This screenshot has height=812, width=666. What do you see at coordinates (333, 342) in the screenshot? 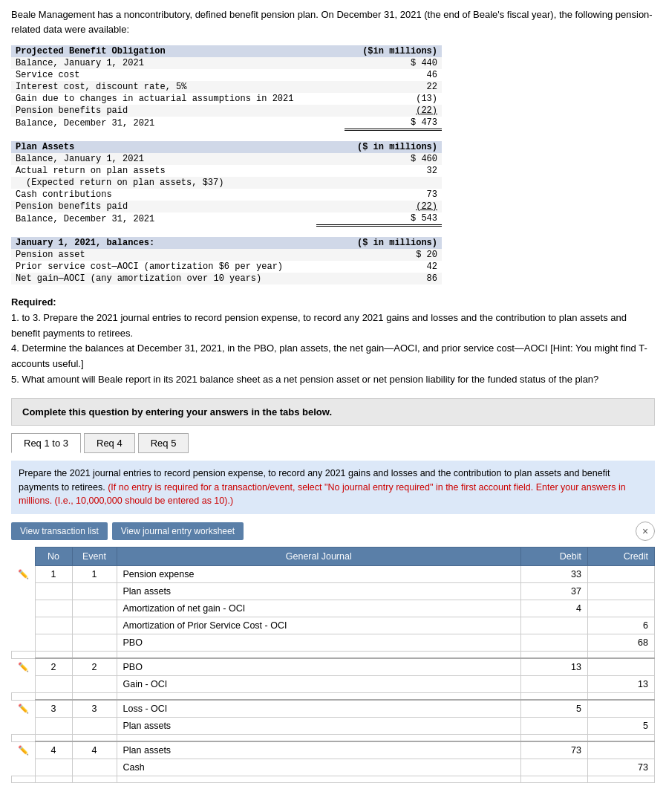
I see `required-section: Required: 1. to 3. Prepare the 2021 jour…` at bounding box center [333, 342].